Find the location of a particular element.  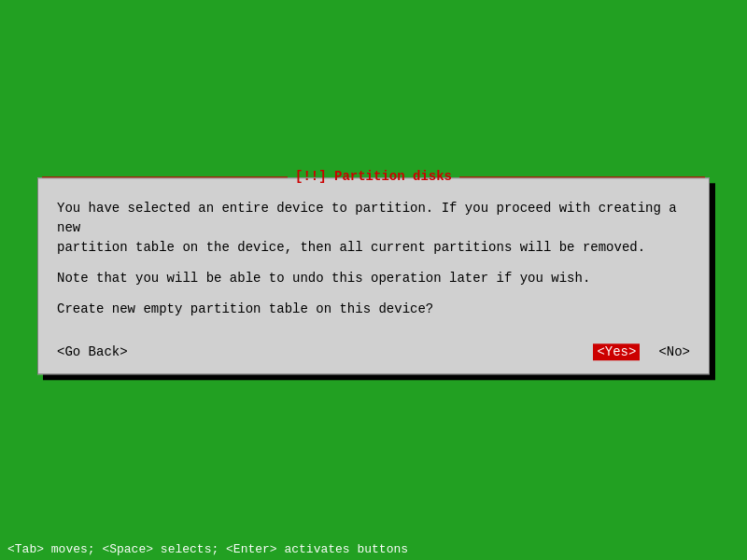

dialog-text-3: Create new empty partition table on this… is located at coordinates (374, 310).